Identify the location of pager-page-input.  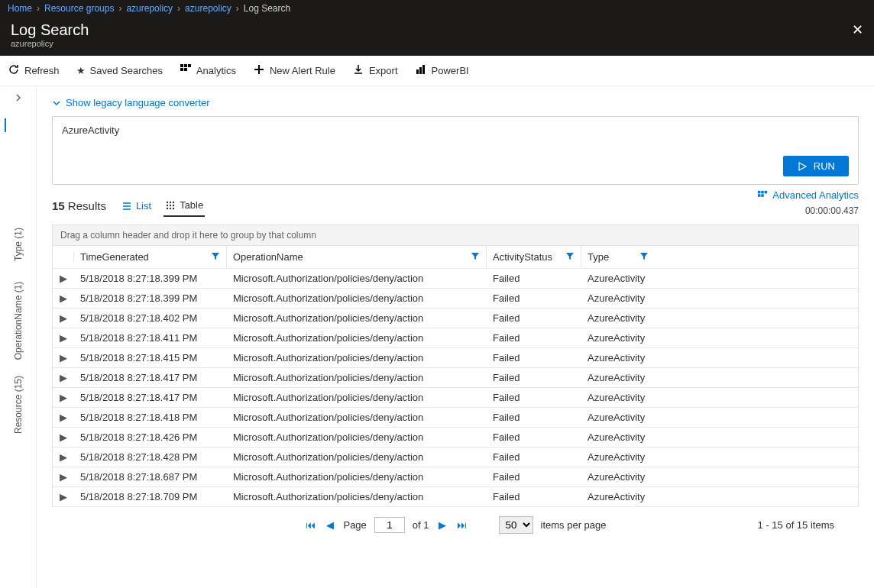
(390, 525).